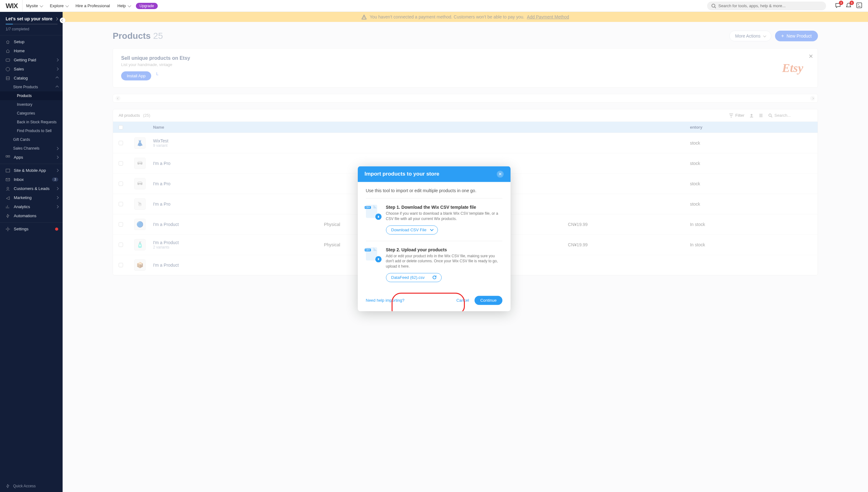 This screenshot has width=868, height=492. Describe the element at coordinates (434, 193) in the screenshot. I see `modal-intro: Use this tool to import or edit multiple…` at that location.